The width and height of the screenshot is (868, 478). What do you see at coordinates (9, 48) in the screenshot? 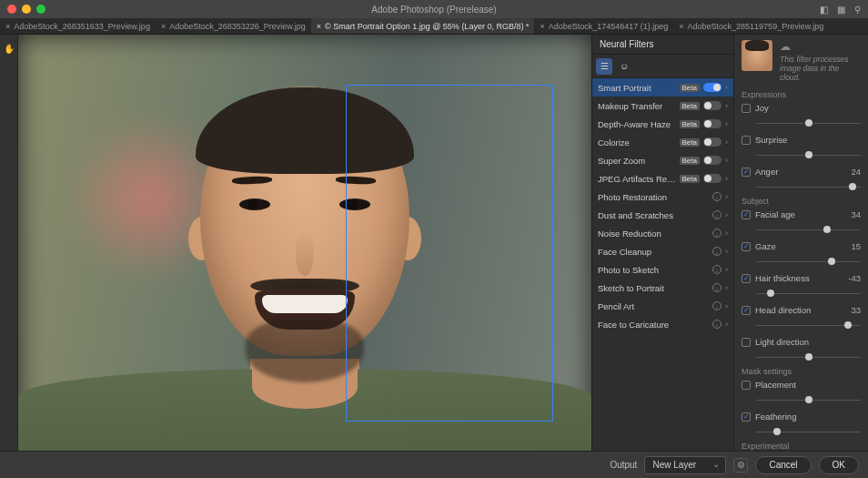
I see `hand-tool-icon: ✋` at bounding box center [9, 48].